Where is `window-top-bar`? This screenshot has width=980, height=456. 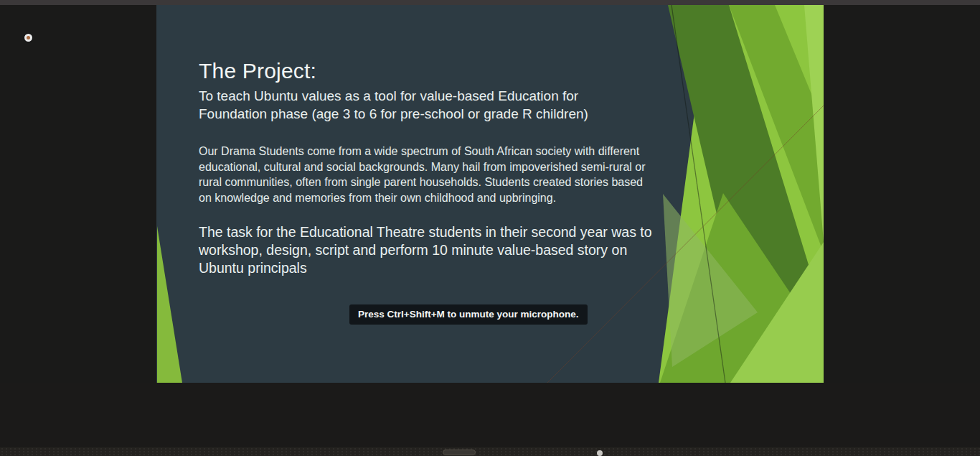 window-top-bar is located at coordinates (490, 3).